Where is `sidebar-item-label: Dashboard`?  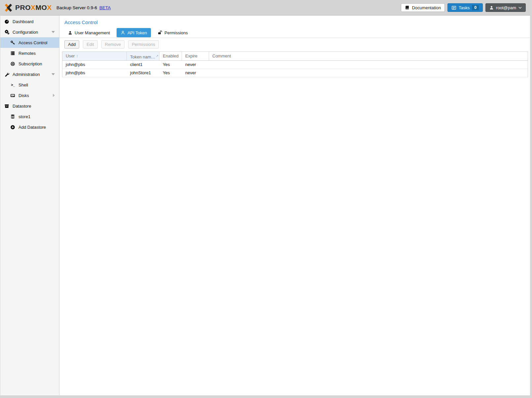
sidebar-item-label: Dashboard is located at coordinates (23, 22).